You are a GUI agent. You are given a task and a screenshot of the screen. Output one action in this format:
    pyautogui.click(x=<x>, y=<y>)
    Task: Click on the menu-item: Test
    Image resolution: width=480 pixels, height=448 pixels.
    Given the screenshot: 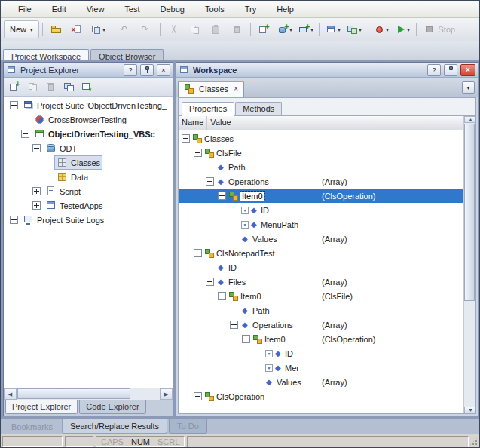 What is the action you would take?
    pyautogui.click(x=127, y=9)
    